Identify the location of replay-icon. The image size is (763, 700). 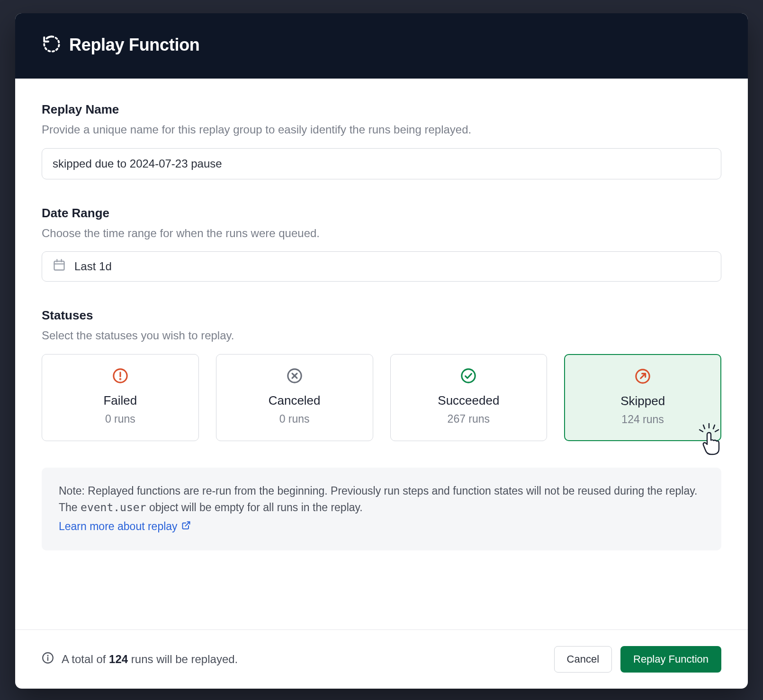
(52, 45).